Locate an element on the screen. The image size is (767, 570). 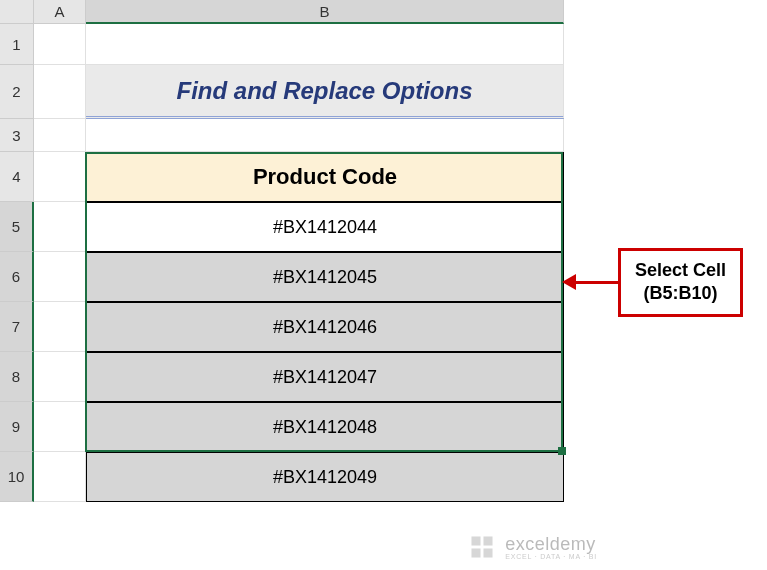
cell-b6: #BX1412045 is located at coordinates (325, 277).